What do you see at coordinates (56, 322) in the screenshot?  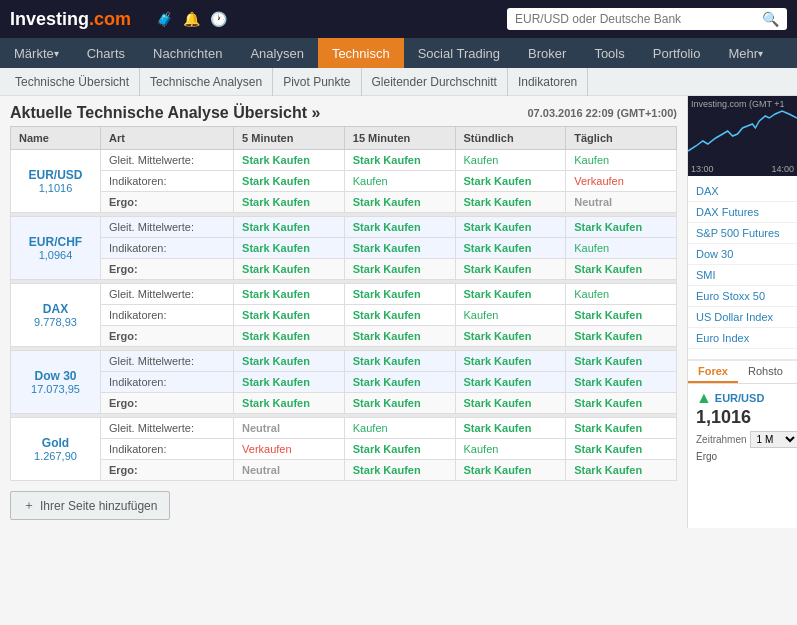 I see `asset-price: 9.778,93` at bounding box center [56, 322].